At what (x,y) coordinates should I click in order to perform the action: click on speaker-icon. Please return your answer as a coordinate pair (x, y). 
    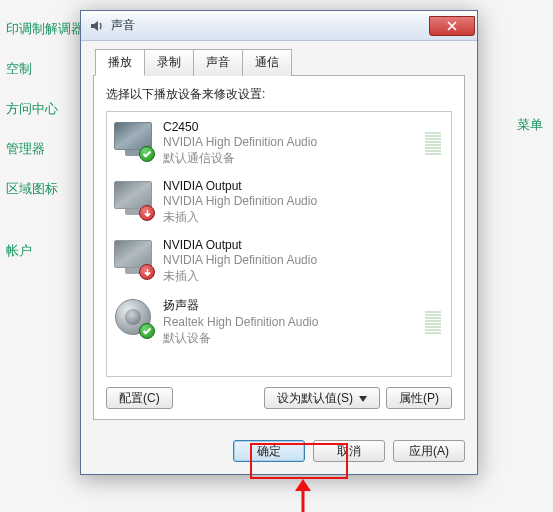
    Looking at the image, I should click on (133, 317).